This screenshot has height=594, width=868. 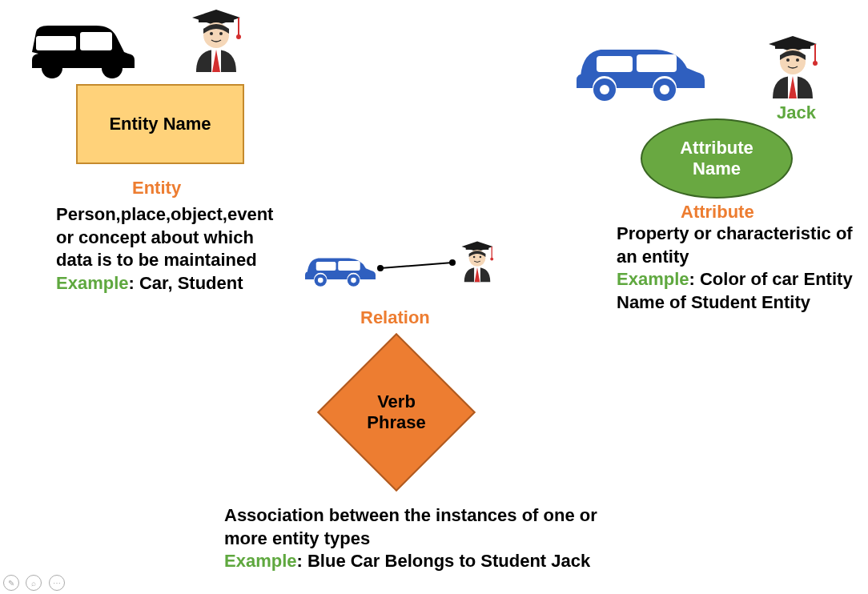 I want to click on attribute-shape-label-2: Name, so click(x=717, y=169).